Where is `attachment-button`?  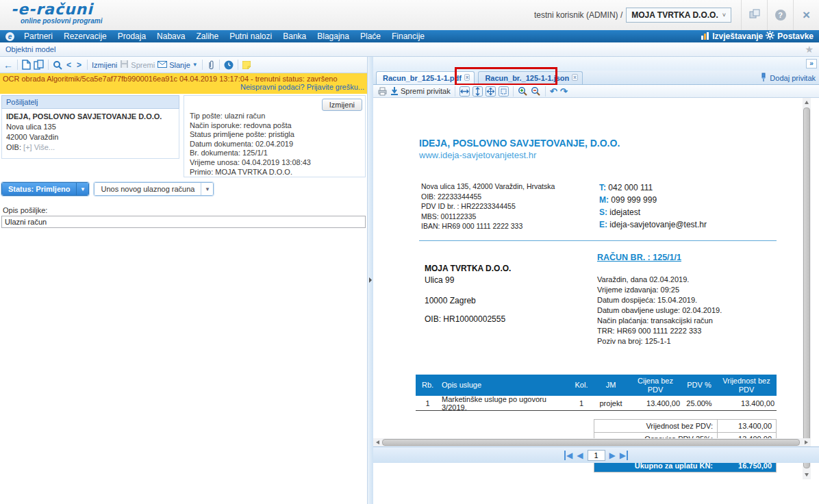 attachment-button is located at coordinates (211, 65).